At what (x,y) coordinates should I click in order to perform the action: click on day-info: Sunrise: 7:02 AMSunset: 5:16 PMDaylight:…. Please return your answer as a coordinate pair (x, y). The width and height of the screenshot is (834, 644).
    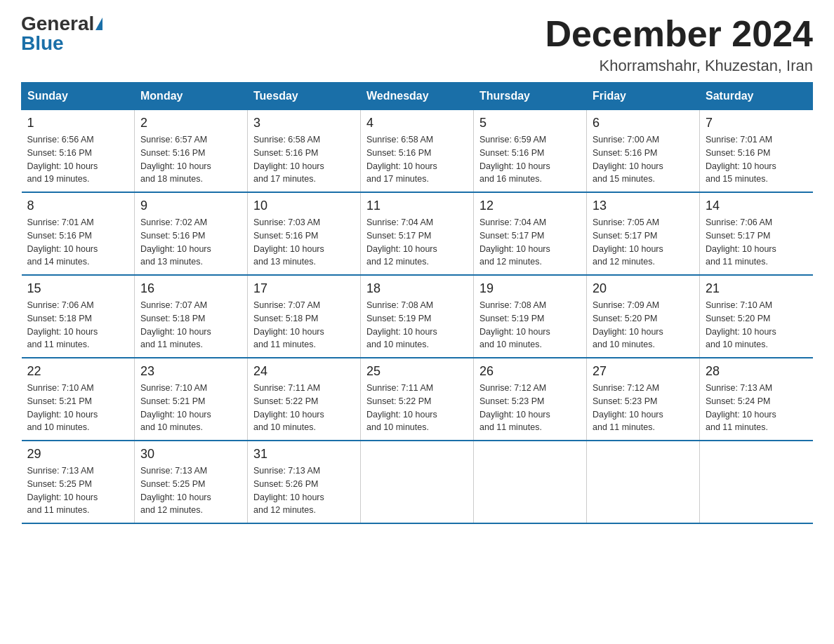
    Looking at the image, I should click on (176, 242).